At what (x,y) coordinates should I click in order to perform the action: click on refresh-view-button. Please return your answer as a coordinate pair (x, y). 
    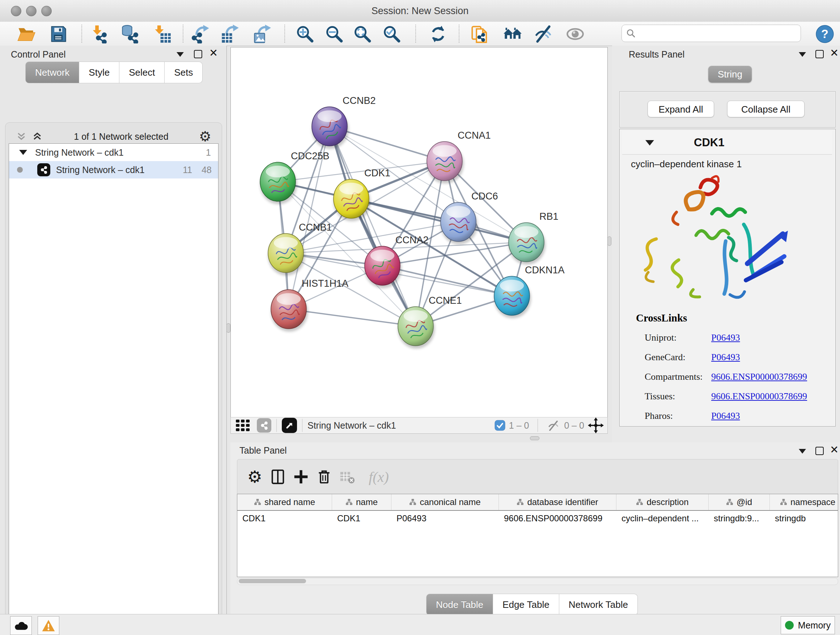
    Looking at the image, I should click on (438, 34).